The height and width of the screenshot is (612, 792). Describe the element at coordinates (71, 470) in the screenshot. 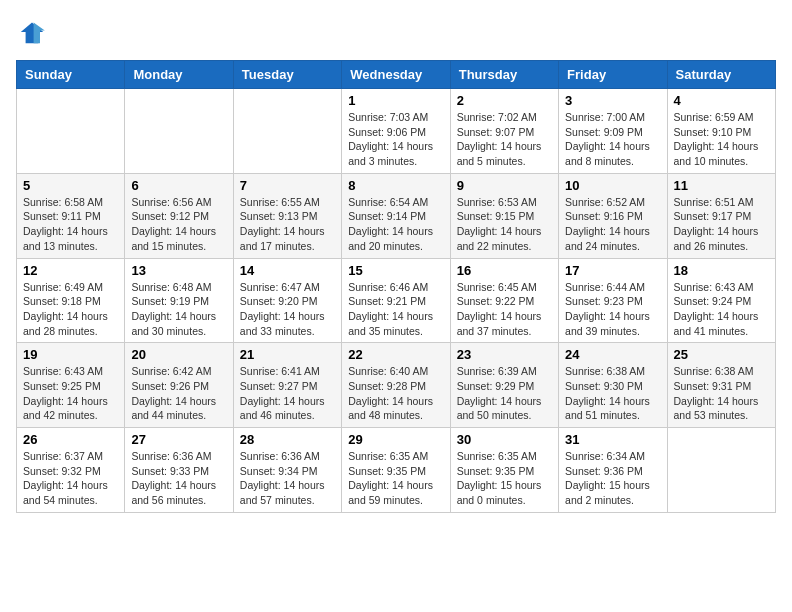

I see `calendar-cell: 26Sunrise: 6:37 AM Sunset: 9:32 PM Dayli…` at that location.